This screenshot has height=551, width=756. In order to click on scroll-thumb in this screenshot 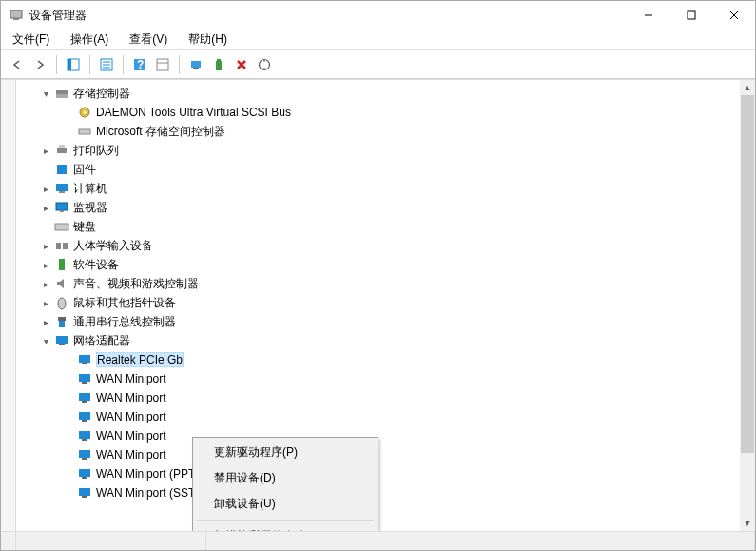, I will do `click(747, 274)`.